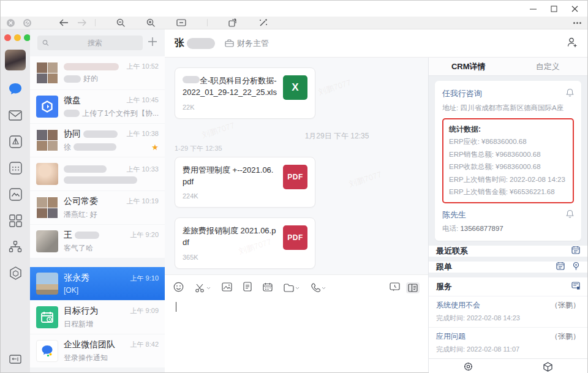  Describe the element at coordinates (17, 38) in the screenshot. I see `mac-minimize-icon` at that location.